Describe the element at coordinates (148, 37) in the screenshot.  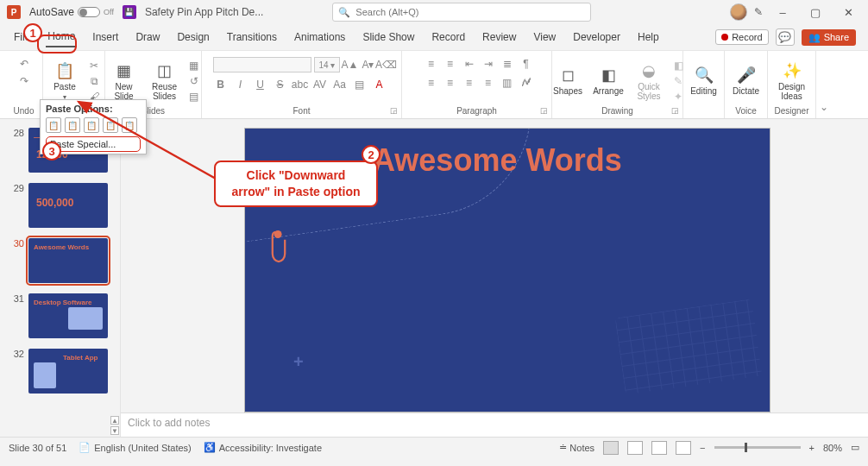
I see `tab-draw: Draw` at that location.